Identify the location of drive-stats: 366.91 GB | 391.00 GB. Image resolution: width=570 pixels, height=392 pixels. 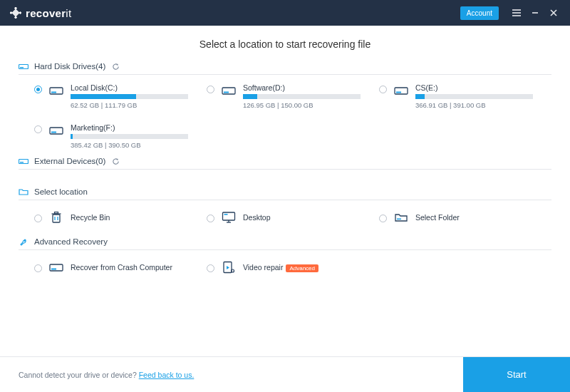
(475, 105).